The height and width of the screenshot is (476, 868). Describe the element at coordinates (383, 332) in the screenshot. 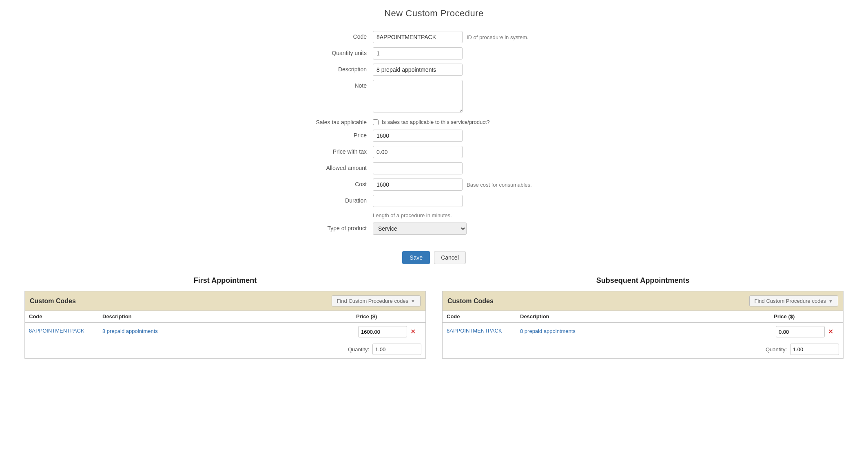

I see `first-row-price-input` at that location.